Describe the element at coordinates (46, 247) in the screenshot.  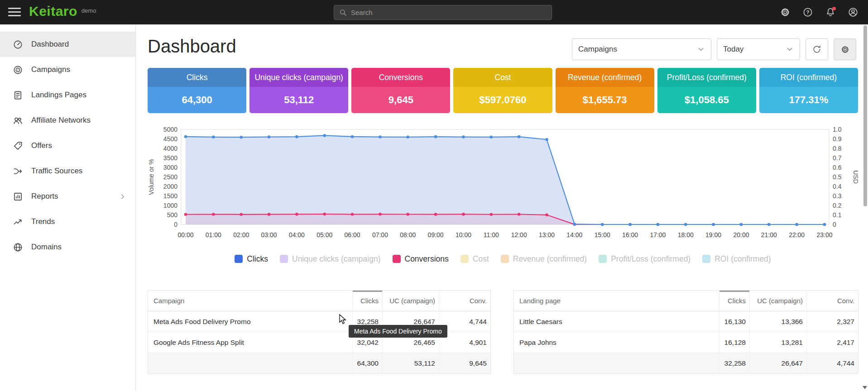
I see `sidebar-item-label: Domains` at that location.